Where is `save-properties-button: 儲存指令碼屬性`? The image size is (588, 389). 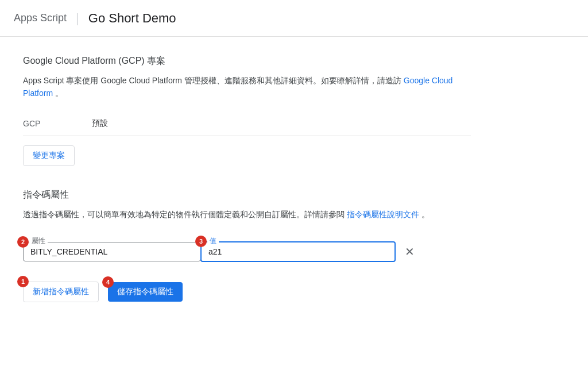 save-properties-button: 儲存指令碼屬性 is located at coordinates (145, 292).